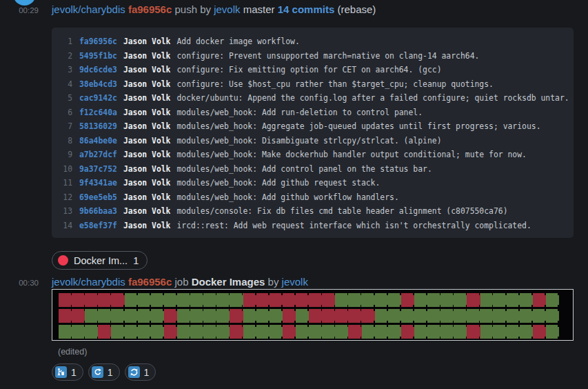 The image size is (588, 389). I want to click on commit-hash-link: 9a37c752, so click(98, 170).